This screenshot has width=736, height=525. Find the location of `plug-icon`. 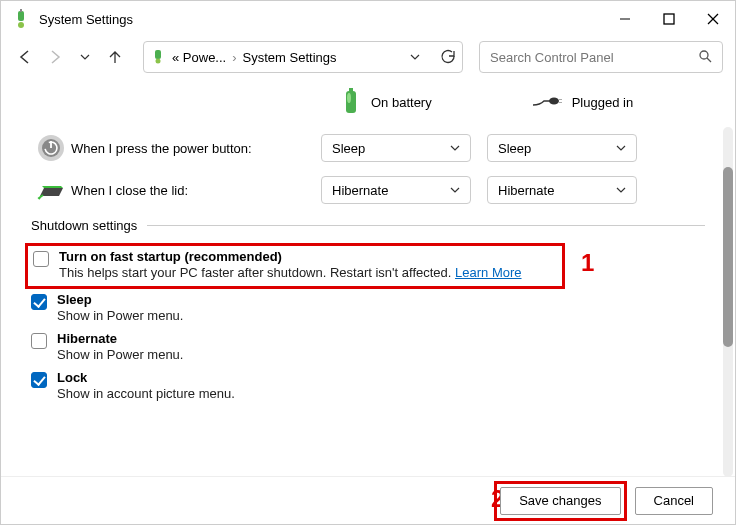

plug-icon is located at coordinates (547, 102).